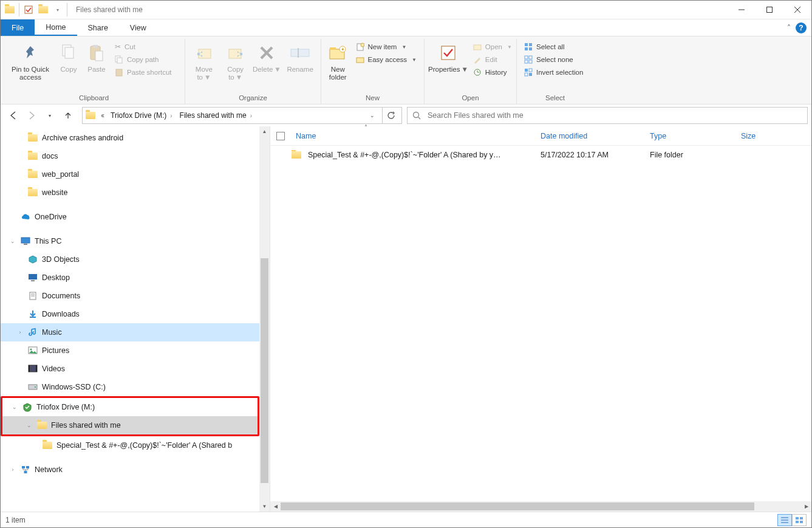 The image size is (812, 528). I want to click on thispc-icon, so click(26, 241).